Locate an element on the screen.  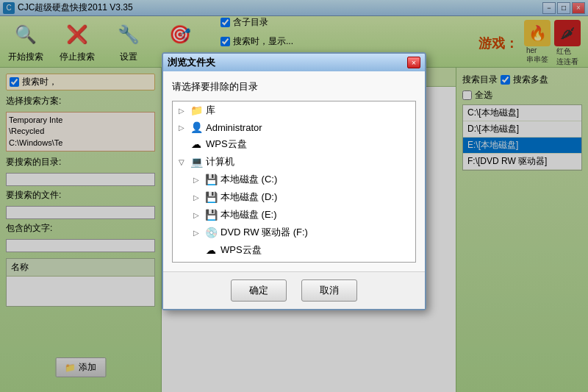
tree-item-computer: ▽ 💻 计算机 is located at coordinates (294, 162).